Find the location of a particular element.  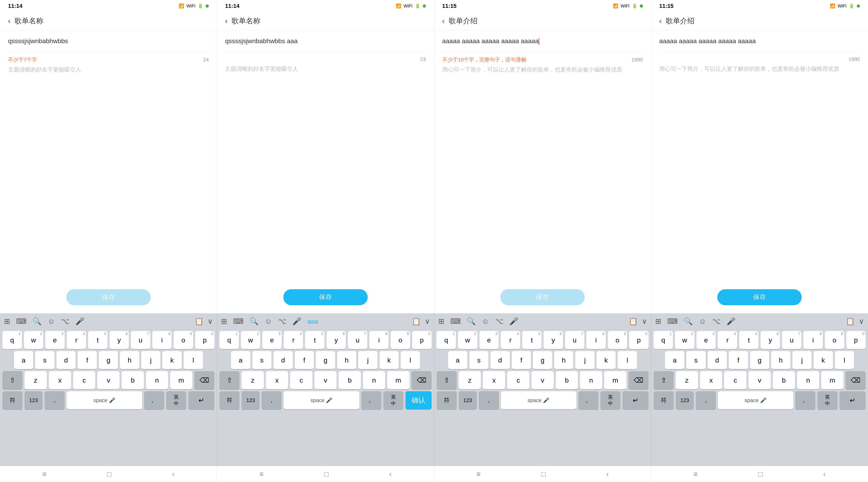

toolbar-icon-1: ⌨ is located at coordinates (239, 321).